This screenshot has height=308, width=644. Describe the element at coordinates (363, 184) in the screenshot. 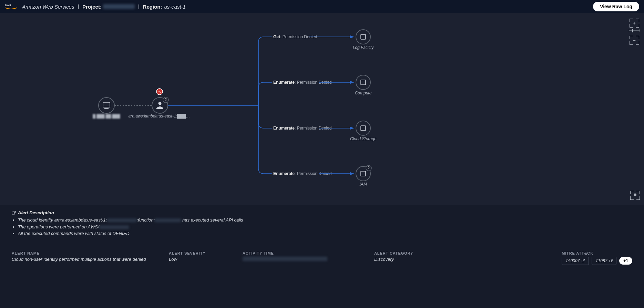

I see `svg-text: IAM` at that location.